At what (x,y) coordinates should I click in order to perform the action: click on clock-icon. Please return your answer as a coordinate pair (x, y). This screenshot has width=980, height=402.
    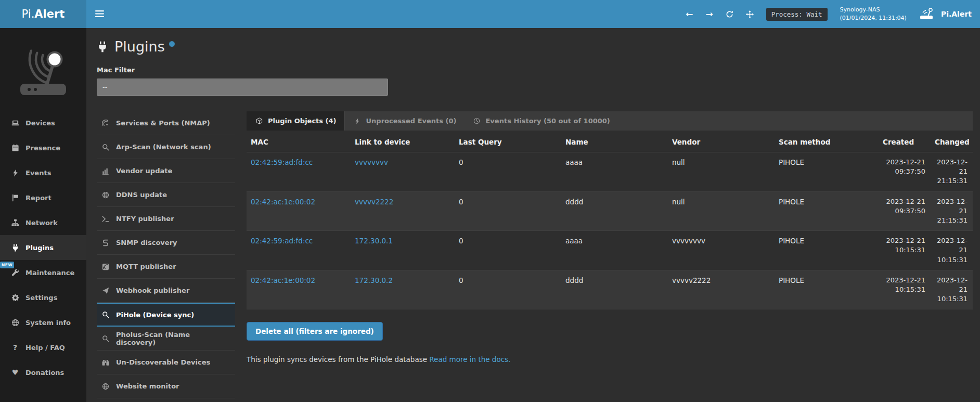
    Looking at the image, I should click on (476, 121).